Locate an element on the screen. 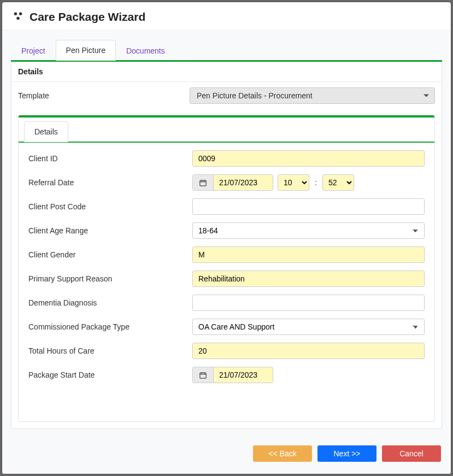  label-client-gender: Client Gender is located at coordinates (108, 255).